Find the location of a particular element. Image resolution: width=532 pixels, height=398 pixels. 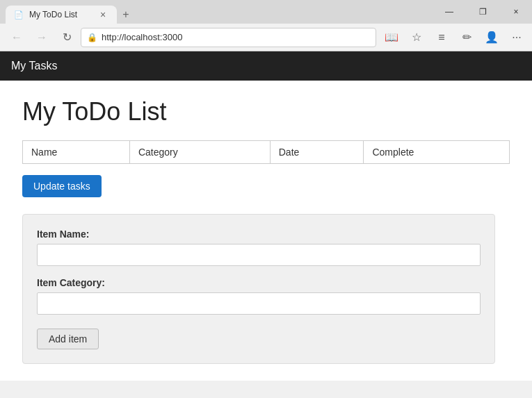

profile-icon: 👤 is located at coordinates (492, 38).